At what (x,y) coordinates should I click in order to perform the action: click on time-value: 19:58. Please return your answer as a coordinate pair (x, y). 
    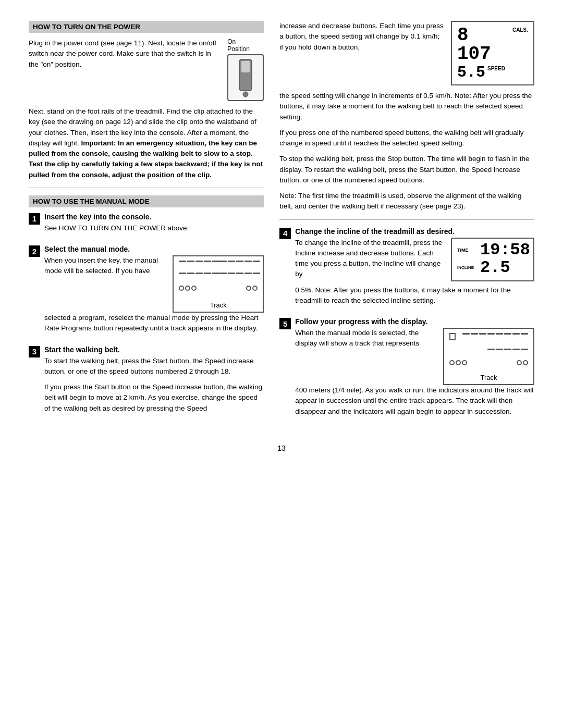
    Looking at the image, I should click on (505, 250).